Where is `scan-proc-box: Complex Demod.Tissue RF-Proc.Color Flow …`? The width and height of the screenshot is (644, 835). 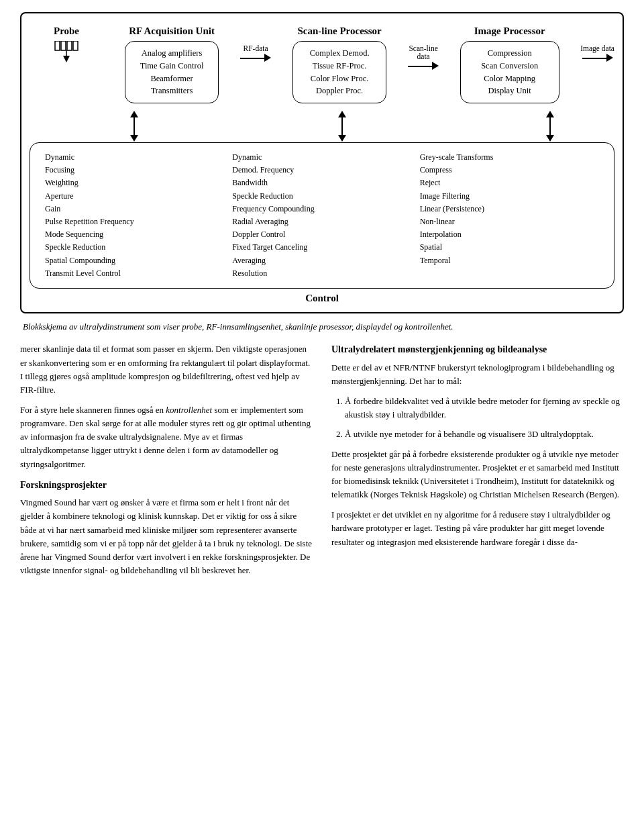
scan-proc-box: Complex Demod.Tissue RF-Proc.Color Flow … is located at coordinates (339, 72).